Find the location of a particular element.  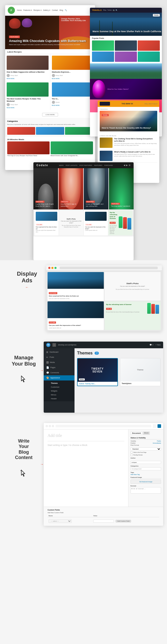

post-format-row: Post Format Standard is located at coordinates (146, 447).